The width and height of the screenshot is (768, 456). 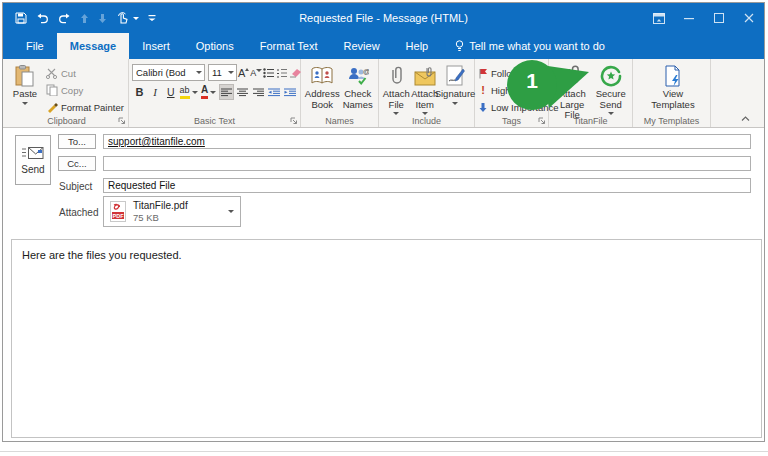 I want to click on subject-field: Requested File, so click(x=427, y=186).